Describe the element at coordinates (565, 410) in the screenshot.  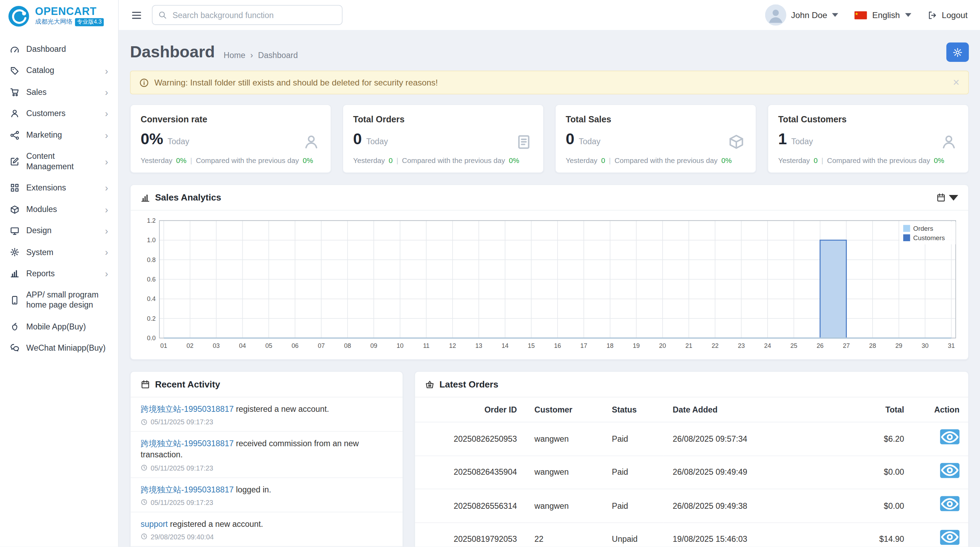
I see `orders-col-customer: Customer` at that location.